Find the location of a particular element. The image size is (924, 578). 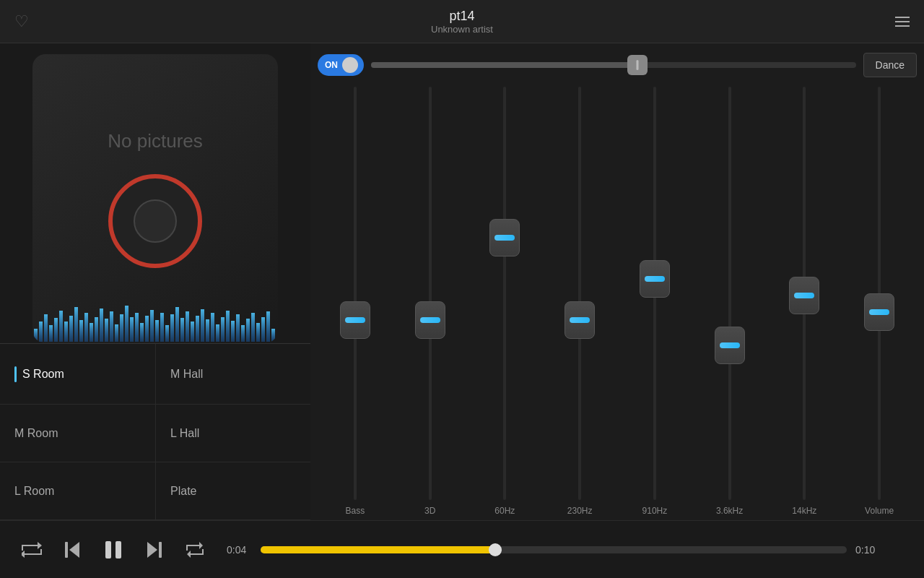

eq-label-910hz: 910Hz is located at coordinates (655, 510).